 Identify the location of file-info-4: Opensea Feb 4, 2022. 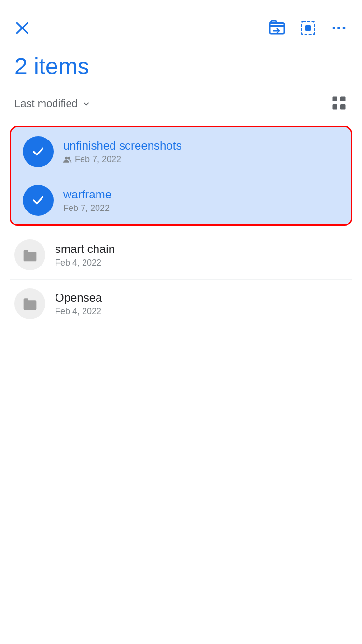
(78, 304).